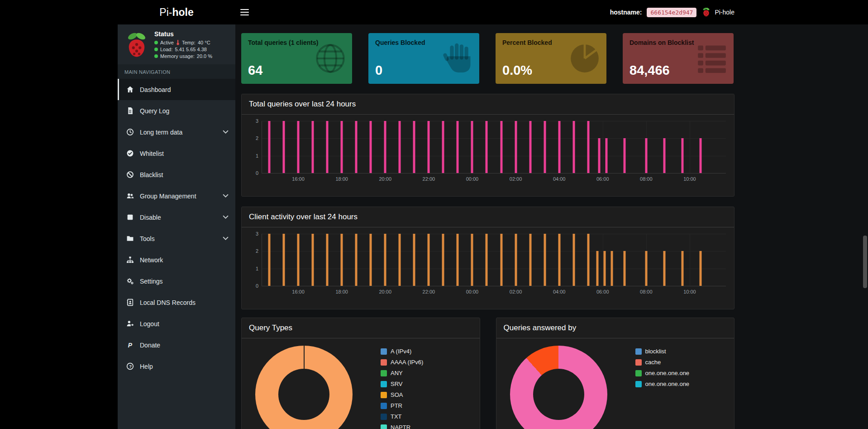  What do you see at coordinates (176, 132) in the screenshot?
I see `sidebar-item-long-term-data: Long term data` at bounding box center [176, 132].